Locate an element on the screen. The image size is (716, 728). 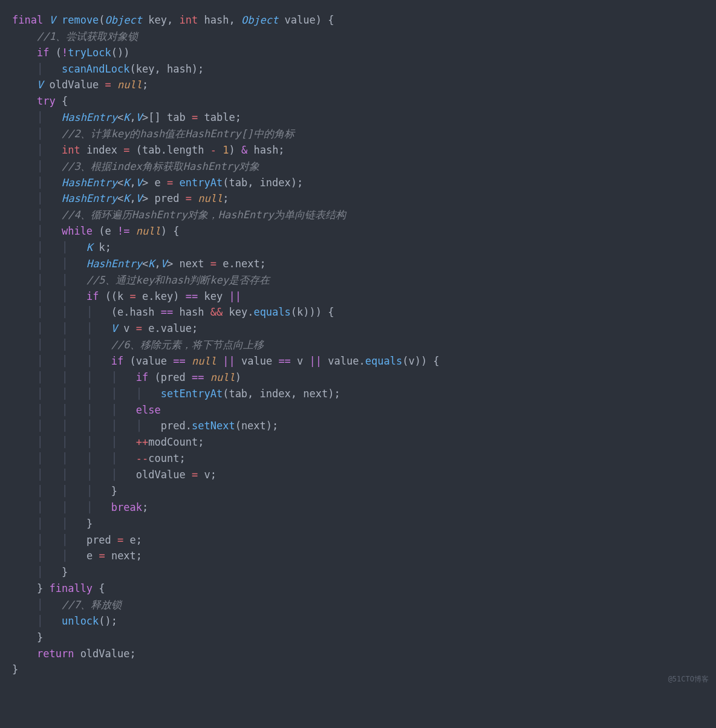
var-k: k; is located at coordinates (105, 247).